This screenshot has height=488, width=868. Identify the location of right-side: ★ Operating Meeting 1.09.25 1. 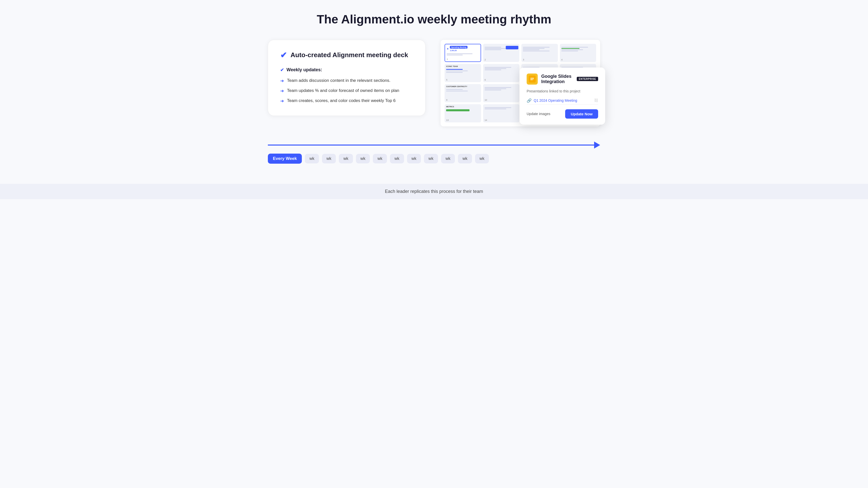
(520, 83).